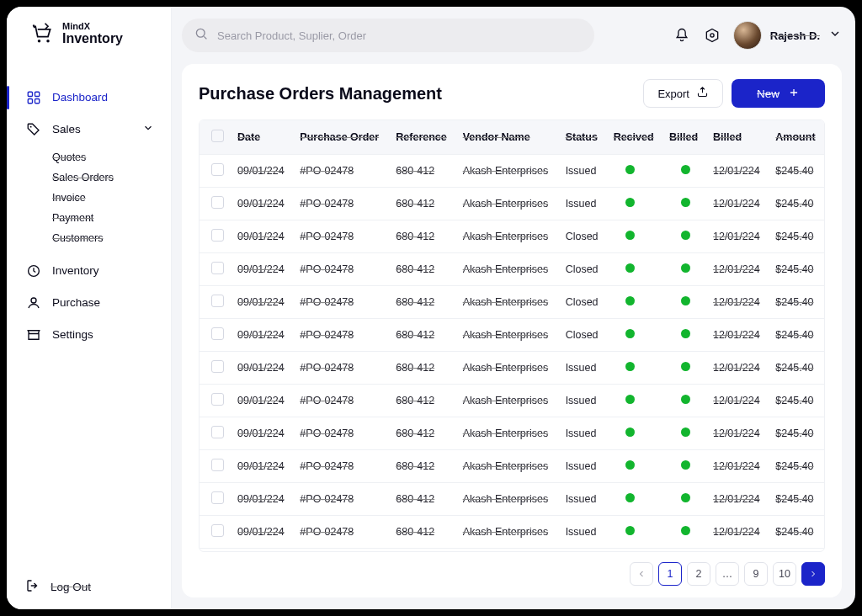 The image size is (862, 616). Describe the element at coordinates (71, 587) in the screenshot. I see `logout-label: Log Out` at that location.